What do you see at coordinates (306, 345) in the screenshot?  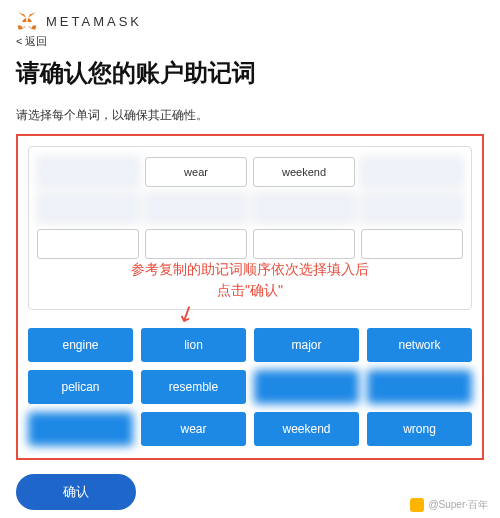 I see `word-choice-major: major` at bounding box center [306, 345].